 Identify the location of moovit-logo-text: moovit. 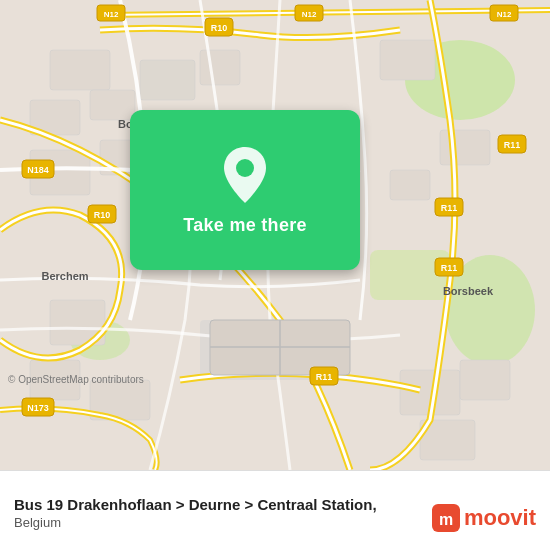
(500, 518).